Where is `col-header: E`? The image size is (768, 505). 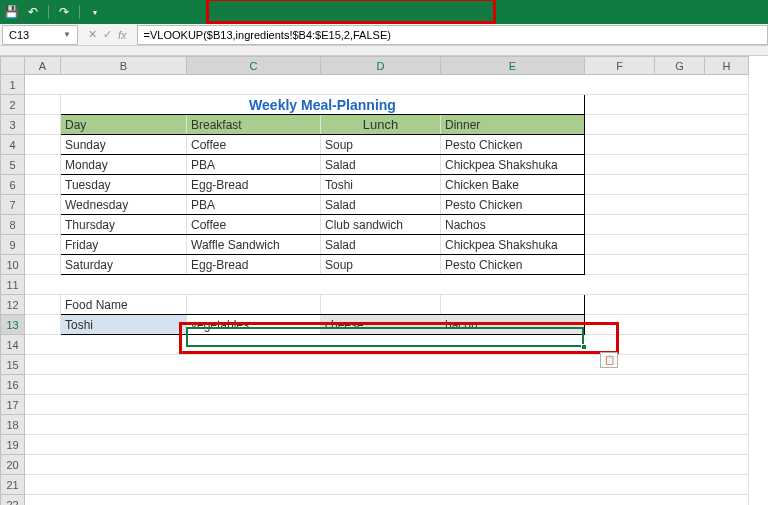
col-header: E is located at coordinates (513, 66).